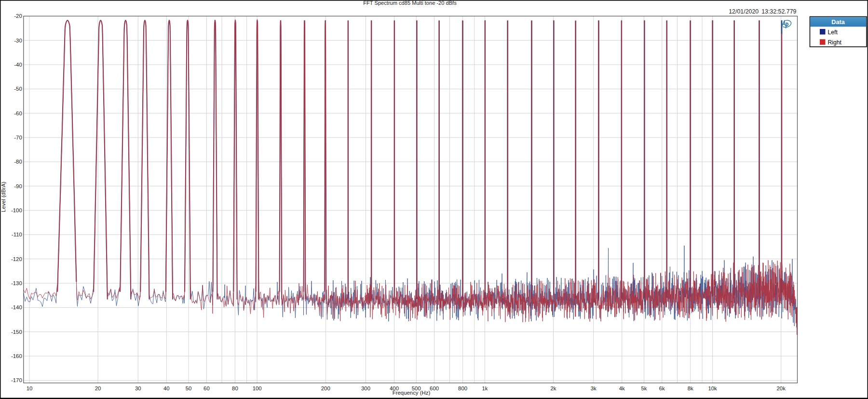  I want to click on svg-text: 40, so click(167, 388).